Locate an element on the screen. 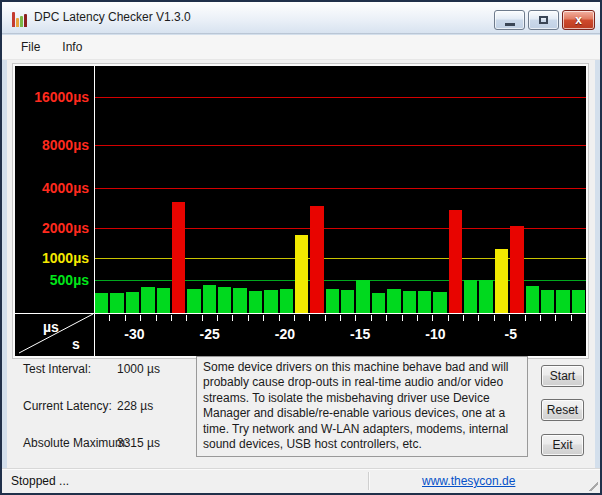  gridline-8000us is located at coordinates (340, 146).